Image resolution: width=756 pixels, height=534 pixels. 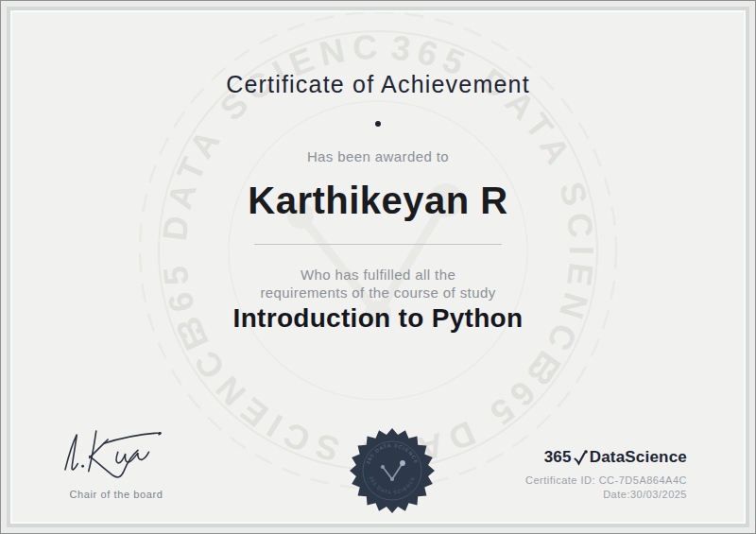 What do you see at coordinates (616, 494) in the screenshot?
I see `date-label: Date:` at bounding box center [616, 494].